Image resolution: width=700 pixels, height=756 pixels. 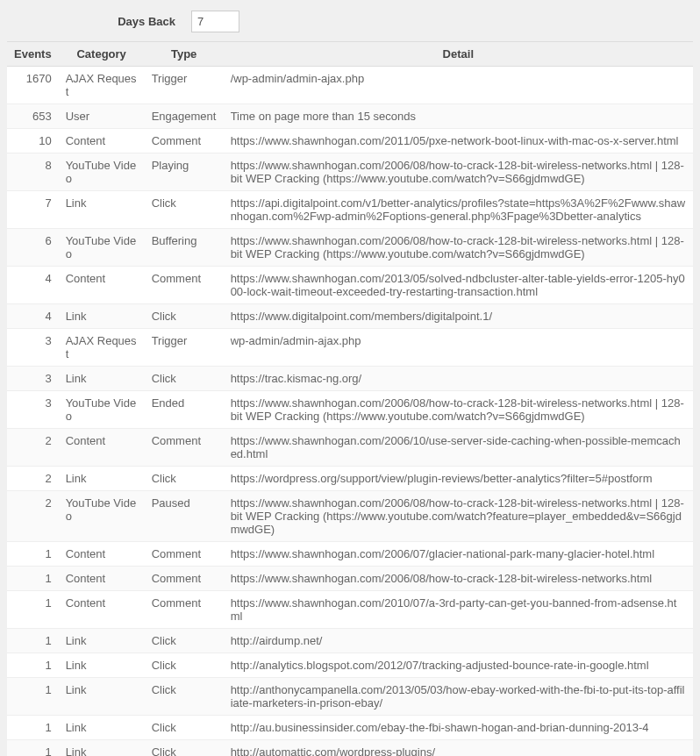 I want to click on cell-events: 7, so click(x=33, y=210).